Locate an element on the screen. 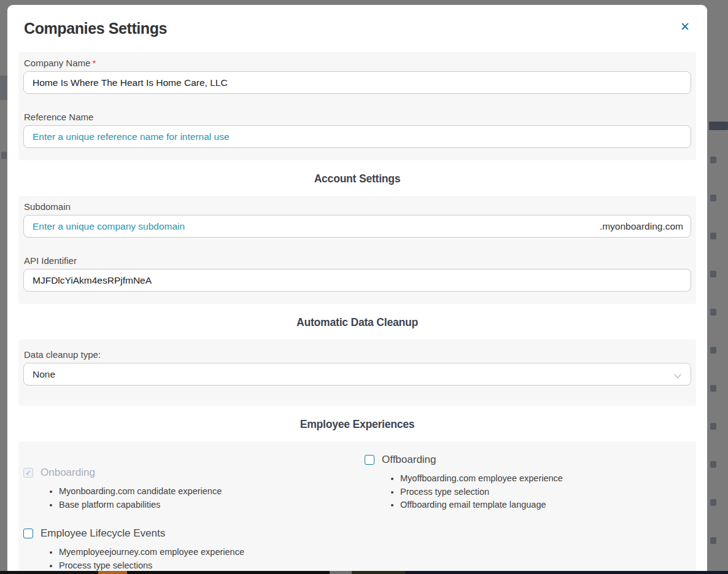  subdomain-input is located at coordinates (357, 226).